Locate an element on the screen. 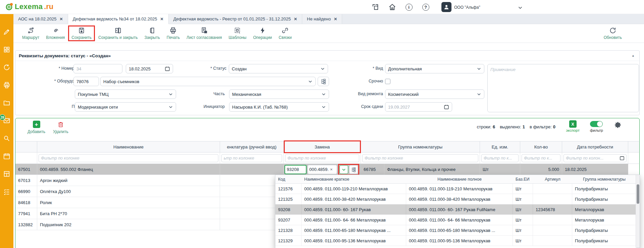  route-button: Маршрут is located at coordinates (31, 34).